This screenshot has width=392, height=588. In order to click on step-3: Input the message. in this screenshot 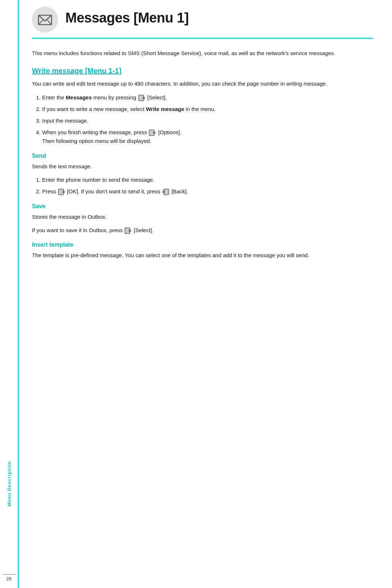, I will do `click(208, 121)`.